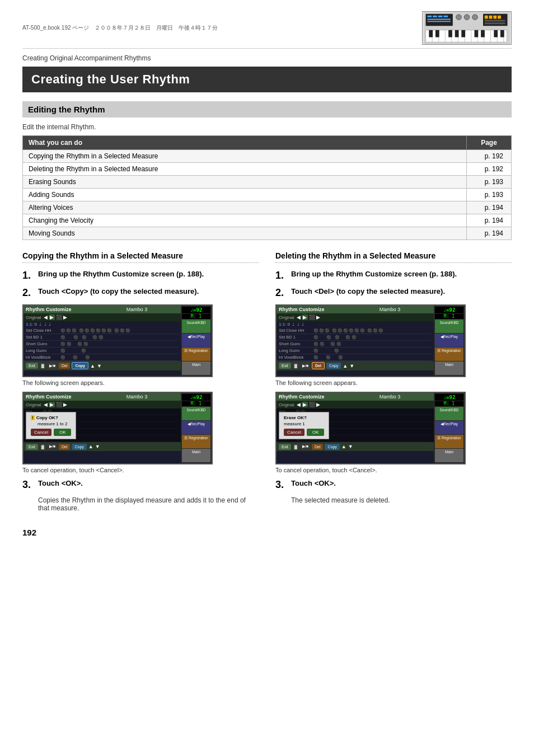  What do you see at coordinates (196, 414) in the screenshot?
I see `copy-screen2-sound-btn: Sound/KBD` at bounding box center [196, 414].